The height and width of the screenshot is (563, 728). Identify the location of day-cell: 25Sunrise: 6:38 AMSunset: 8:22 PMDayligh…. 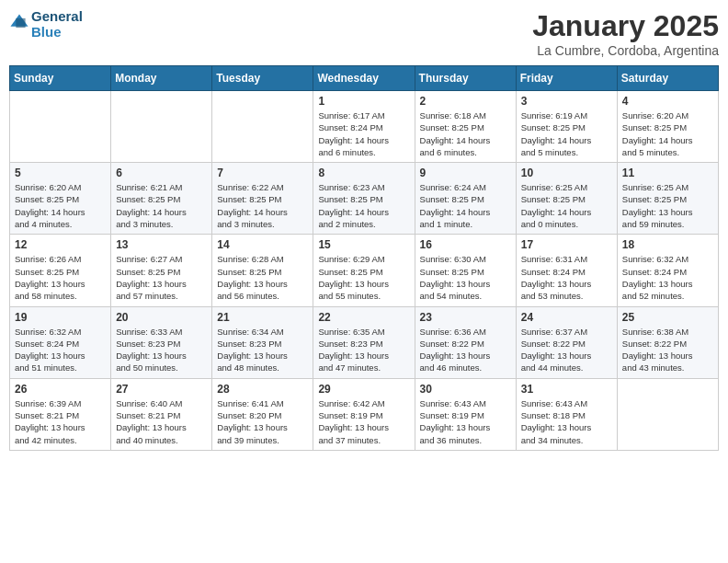
(667, 342).